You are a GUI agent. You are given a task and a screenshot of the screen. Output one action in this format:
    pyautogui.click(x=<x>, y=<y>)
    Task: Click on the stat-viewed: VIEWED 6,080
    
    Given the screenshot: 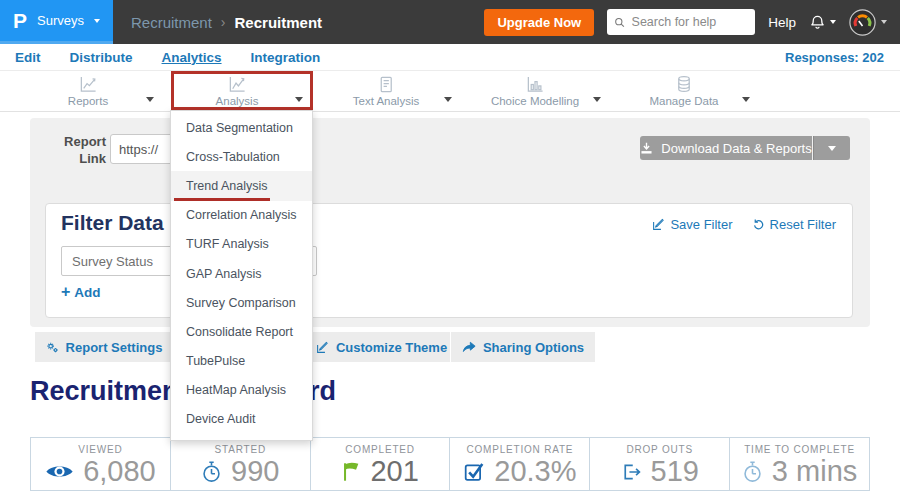 What is the action you would take?
    pyautogui.click(x=100, y=464)
    